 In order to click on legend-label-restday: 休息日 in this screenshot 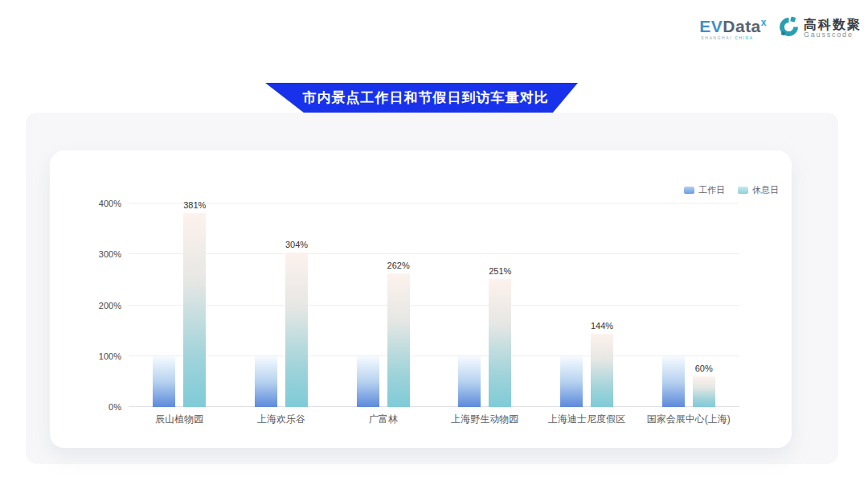, I will do `click(765, 190)`.